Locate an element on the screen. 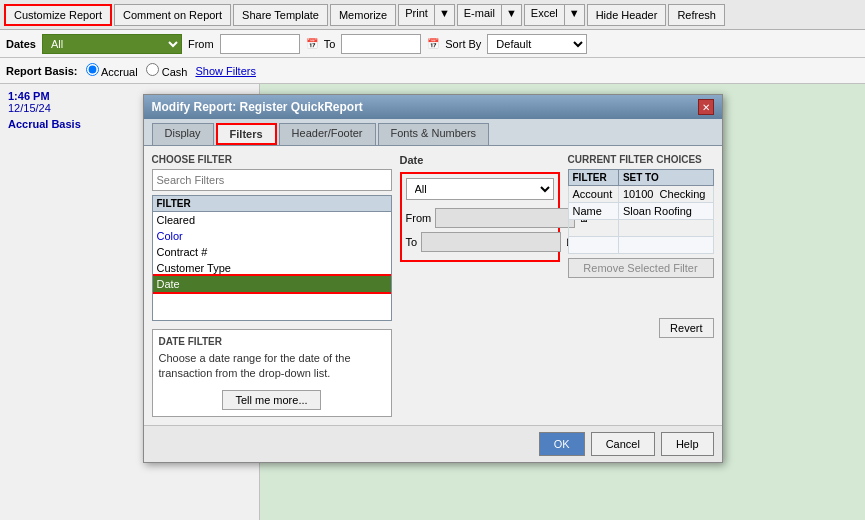  from-input is located at coordinates (260, 44).